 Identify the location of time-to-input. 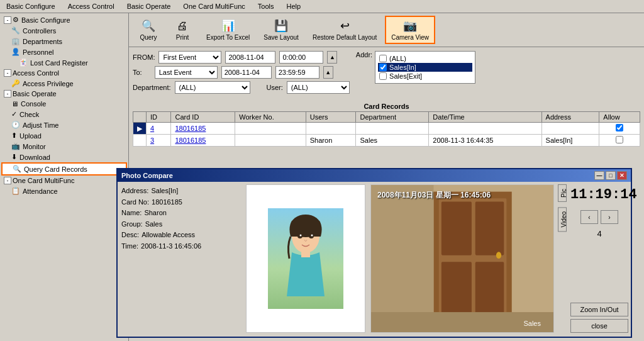
(297, 72).